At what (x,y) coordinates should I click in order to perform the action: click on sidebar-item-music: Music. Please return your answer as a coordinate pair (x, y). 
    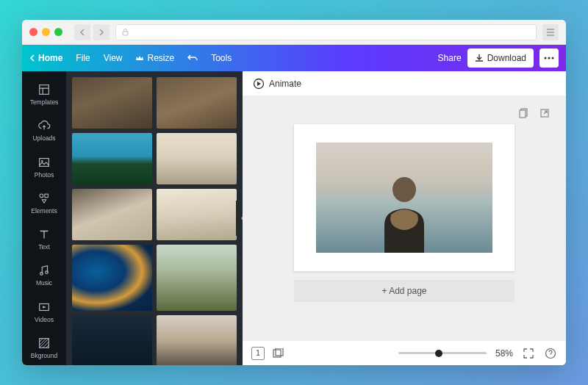
    Looking at the image, I should click on (44, 275).